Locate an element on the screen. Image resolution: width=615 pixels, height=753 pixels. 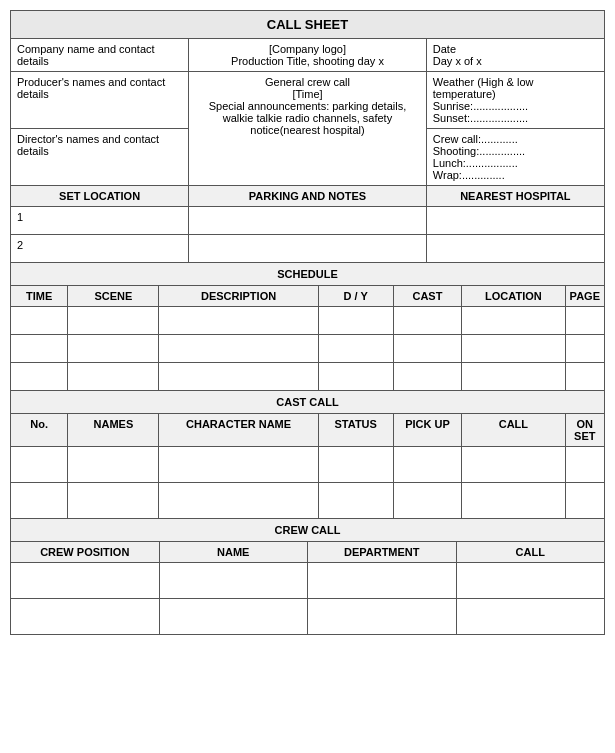
schedule-r3-cast is located at coordinates (428, 377).